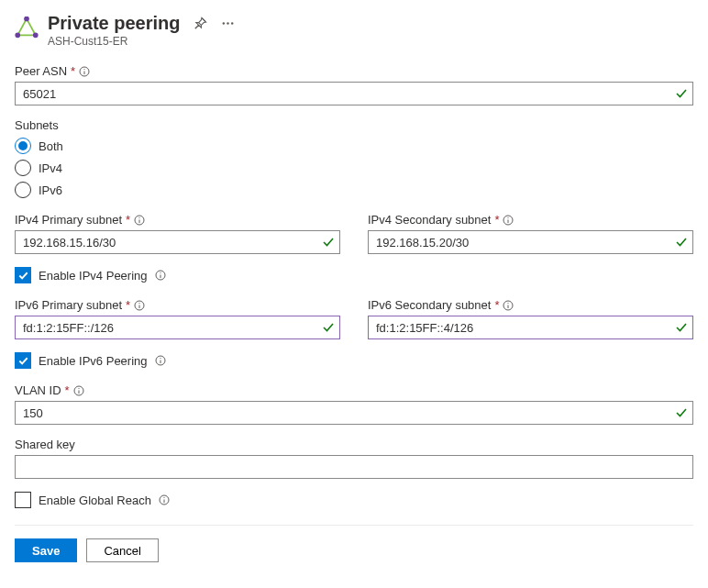 This screenshot has width=708, height=588. I want to click on radio-ipv6: IPv6, so click(354, 190).